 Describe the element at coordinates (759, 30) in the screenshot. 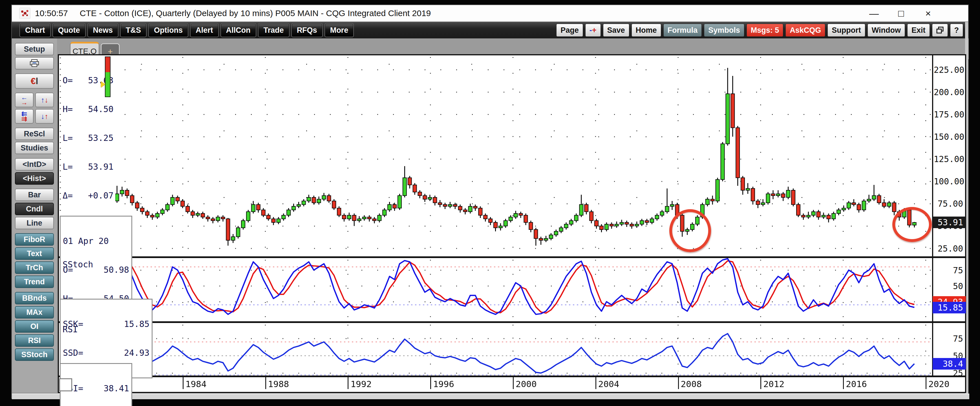

I see `menu-right-group: Page-+SaveHomeFormulaSymbolsMsgs: 5AskCQ…` at that location.